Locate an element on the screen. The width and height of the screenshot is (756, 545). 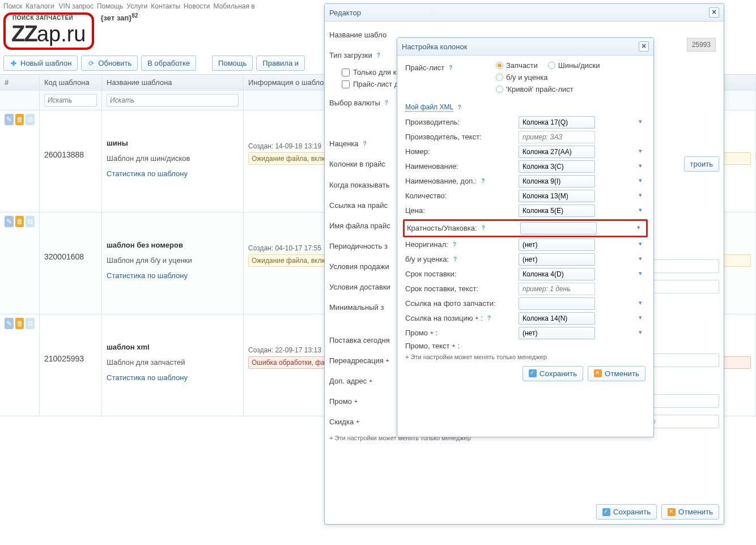
editor-title-bar: Редактор × is located at coordinates (524, 12).